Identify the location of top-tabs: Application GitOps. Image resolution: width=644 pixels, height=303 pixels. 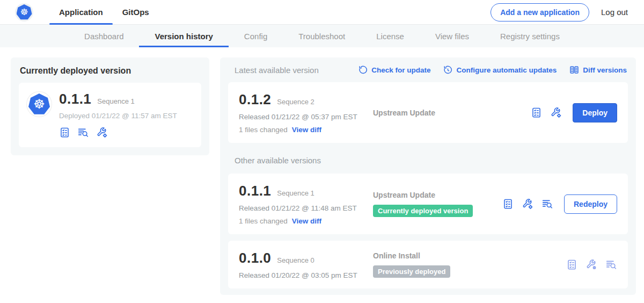
(104, 12).